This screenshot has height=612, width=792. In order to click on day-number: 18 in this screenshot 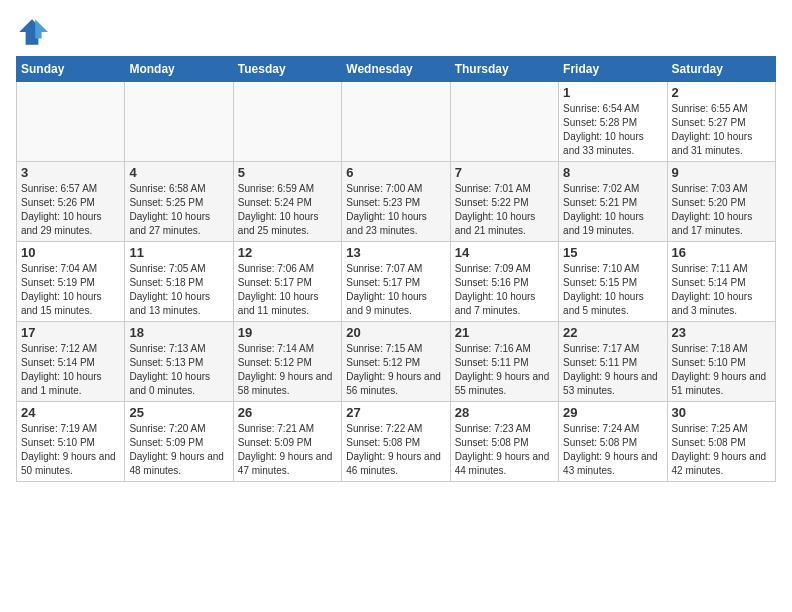, I will do `click(178, 332)`.